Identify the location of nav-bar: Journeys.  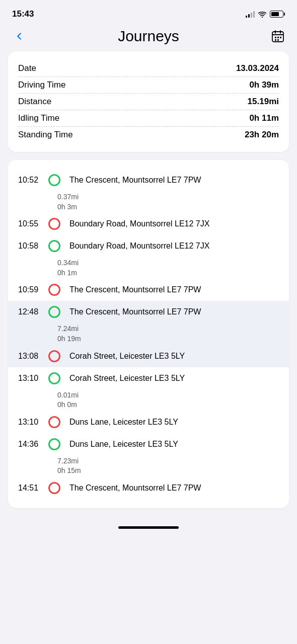
(148, 38).